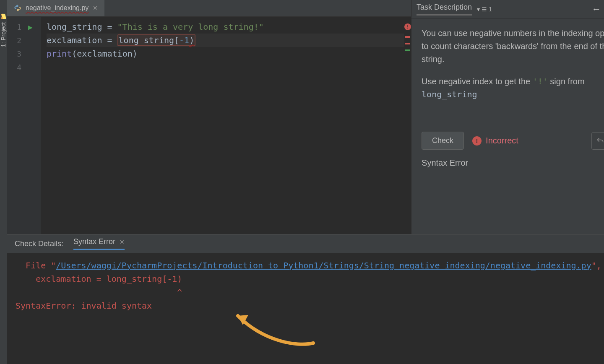 This screenshot has width=604, height=364. I want to click on line-number: 1, so click(16, 27).